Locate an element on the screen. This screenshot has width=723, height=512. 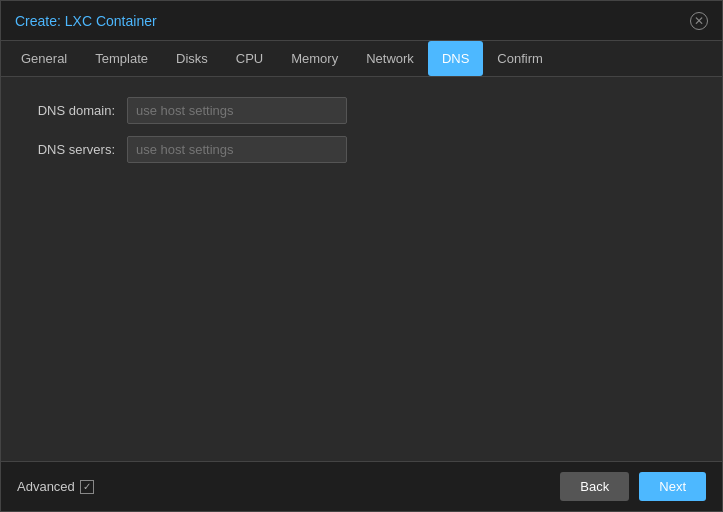
footer: Advanced ✓ Back Next is located at coordinates (362, 486).